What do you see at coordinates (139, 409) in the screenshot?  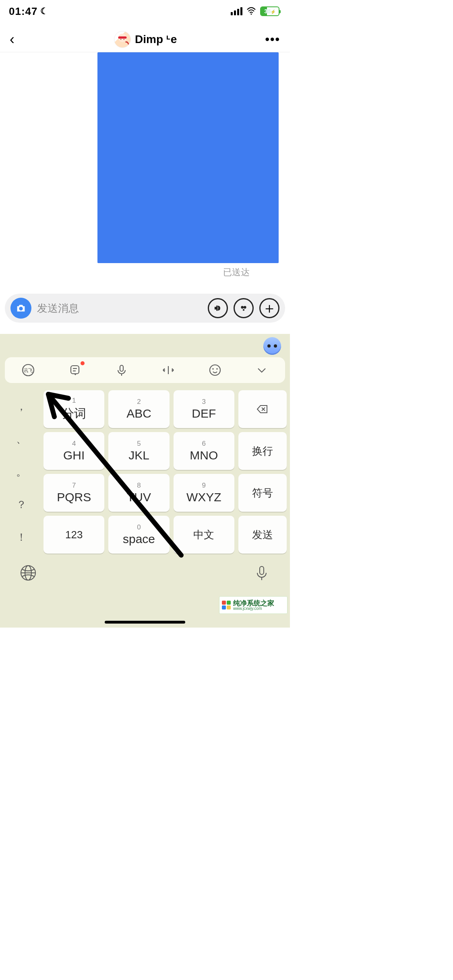 I see `key-2: 2ABC` at bounding box center [139, 409].